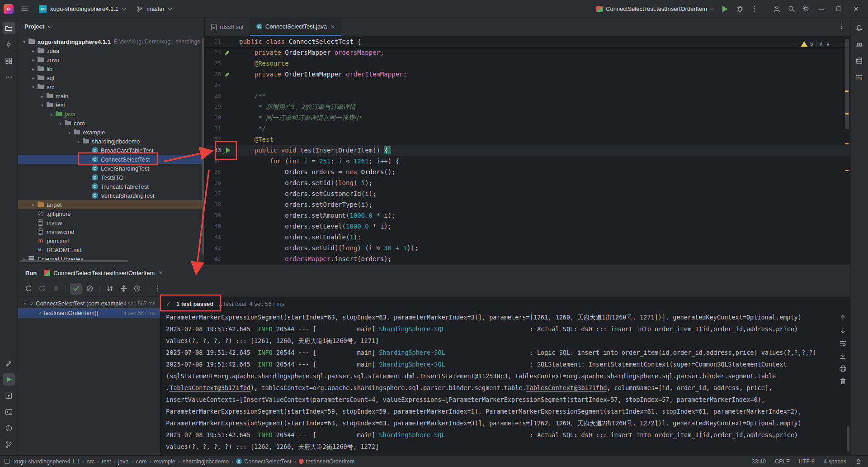 The width and height of the screenshot is (868, 467). What do you see at coordinates (111, 159) in the screenshot?
I see `project-tree-item-ConnectSelectTest: CConnectSelectTest` at bounding box center [111, 159].